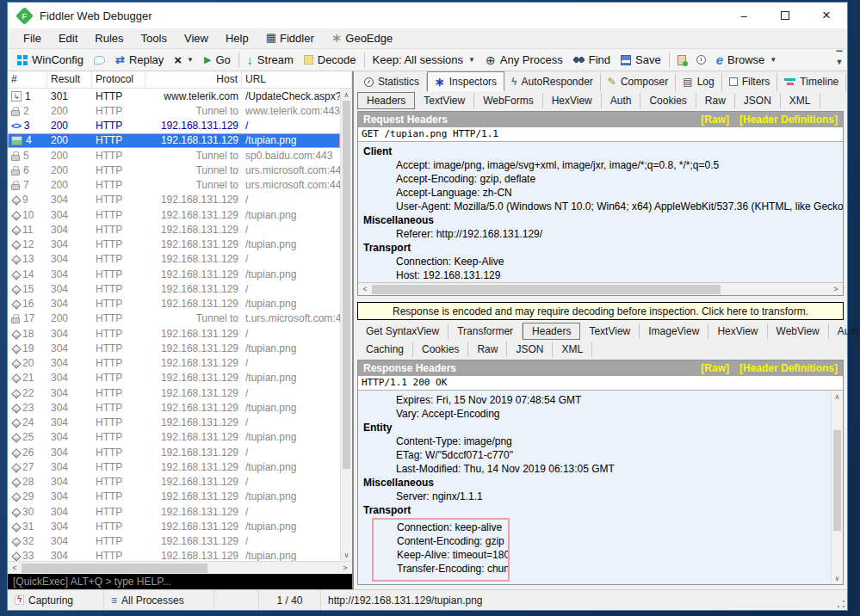  Describe the element at coordinates (837, 487) in the screenshot. I see `response-vertical-scrollbar: ∧ ∨` at that location.